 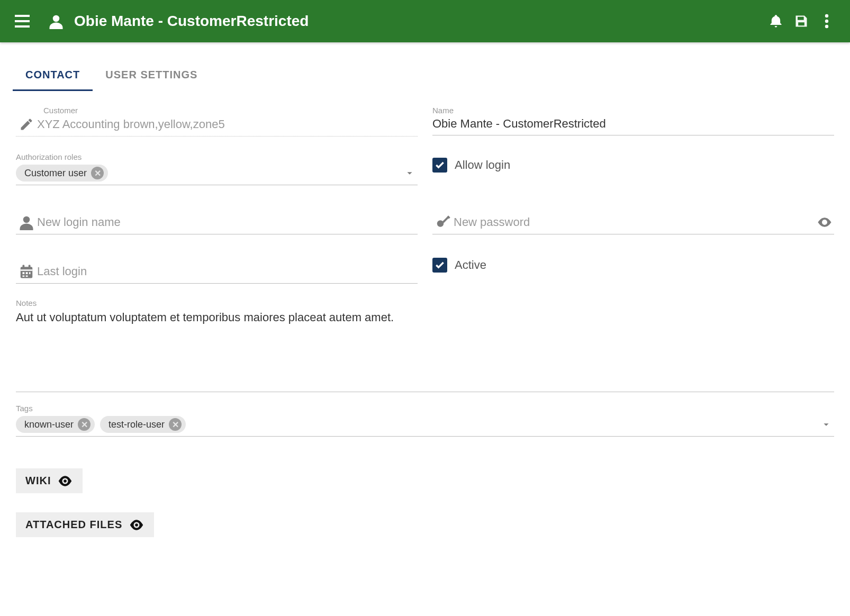 What do you see at coordinates (425, 350) in the screenshot?
I see `notes-textarea: Aut ut voluptatum voluptatem et temporib…` at bounding box center [425, 350].